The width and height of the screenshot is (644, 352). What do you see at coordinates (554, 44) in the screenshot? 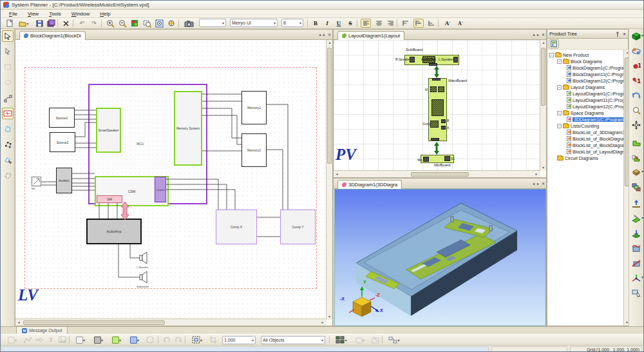
I see `tree-view-button` at bounding box center [554, 44].